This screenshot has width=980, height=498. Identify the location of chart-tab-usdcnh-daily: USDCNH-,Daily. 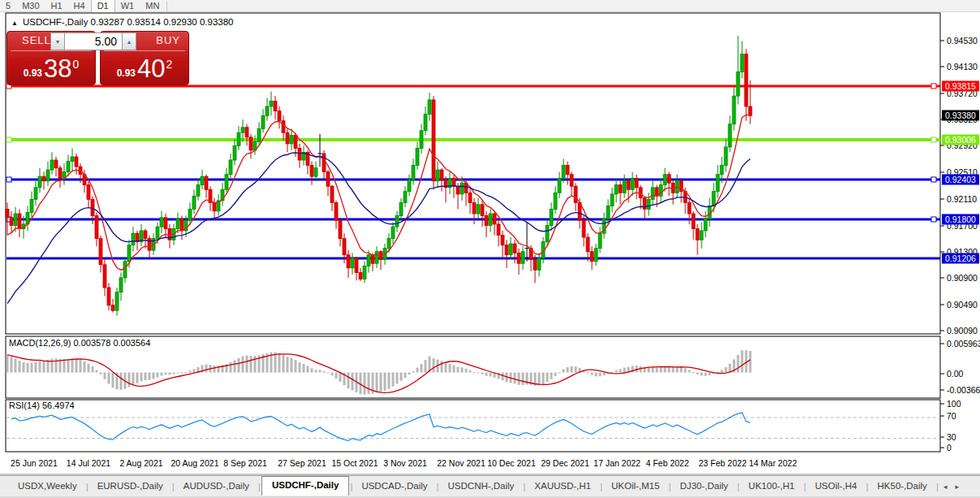
(481, 486).